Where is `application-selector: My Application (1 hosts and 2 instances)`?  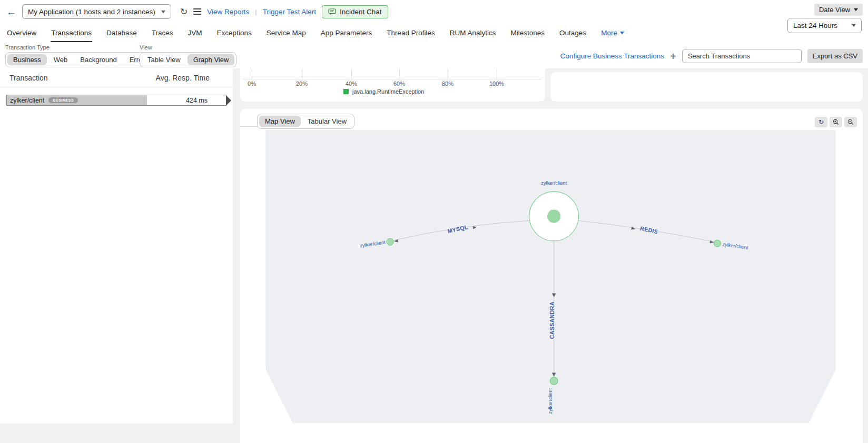 application-selector: My Application (1 hosts and 2 instances) is located at coordinates (97, 12).